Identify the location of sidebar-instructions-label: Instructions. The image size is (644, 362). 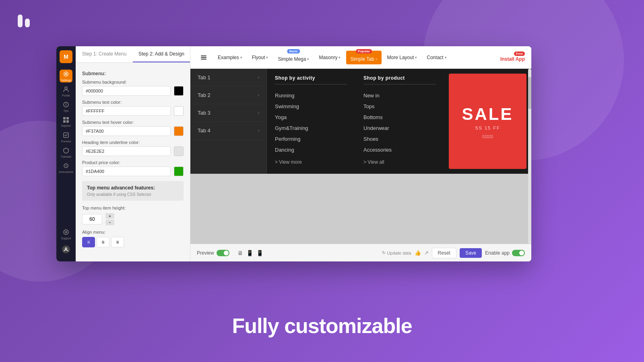
(66, 172).